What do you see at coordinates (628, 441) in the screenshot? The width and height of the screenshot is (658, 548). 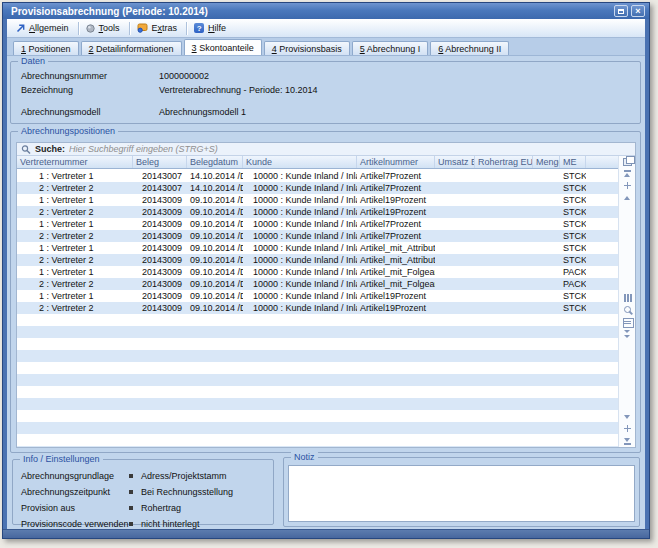 I see `scroll-last-icon` at bounding box center [628, 441].